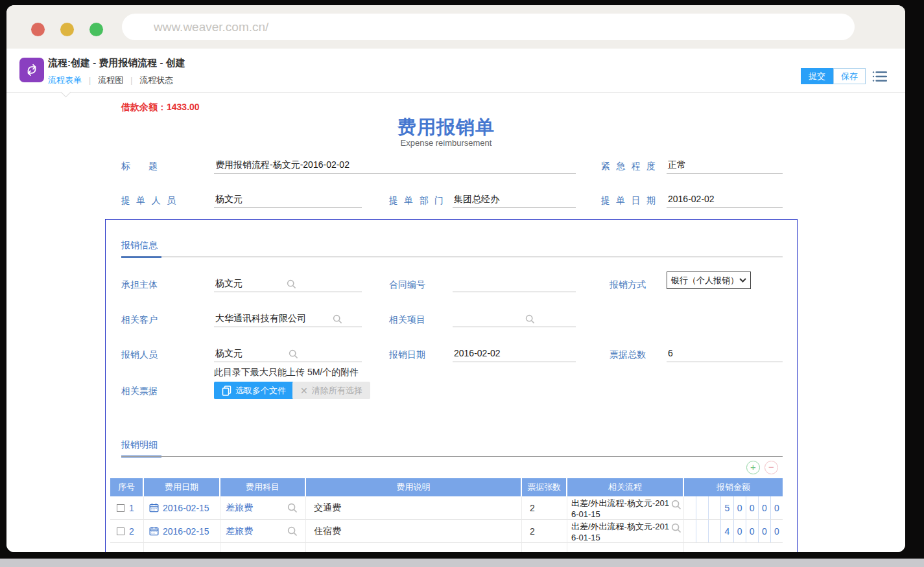 The height and width of the screenshot is (567, 924). I want to click on invoice-total-field: 6, so click(725, 354).